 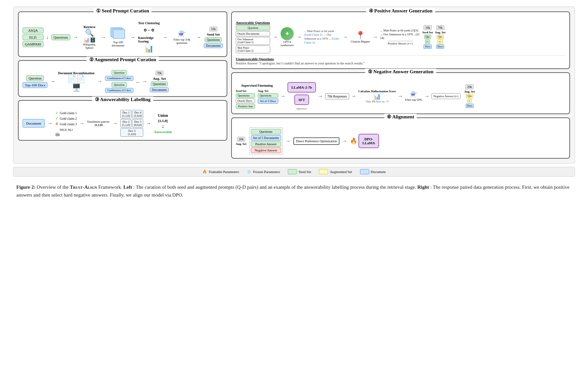 I want to click on right-label: Right, so click(x=423, y=187).